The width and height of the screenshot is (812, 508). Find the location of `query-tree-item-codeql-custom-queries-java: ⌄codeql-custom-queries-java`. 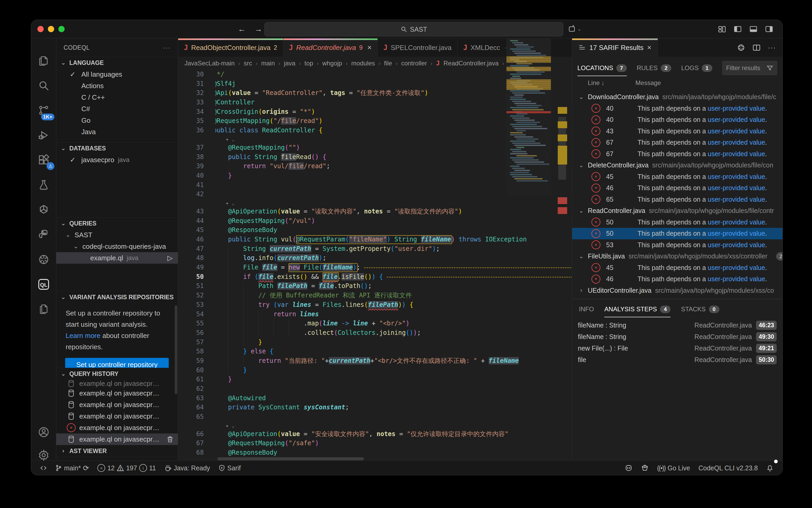

query-tree-item-codeql-custom-queries-java: ⌄codeql-custom-queries-java is located at coordinates (117, 247).